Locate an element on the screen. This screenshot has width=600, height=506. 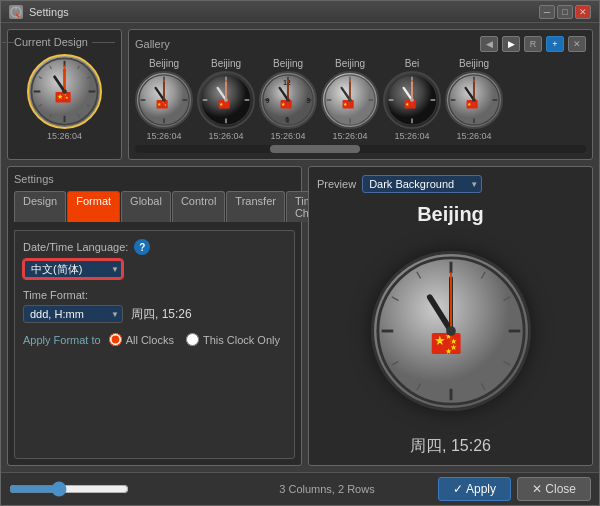
gallery-scrollbar is located at coordinates (360, 149).